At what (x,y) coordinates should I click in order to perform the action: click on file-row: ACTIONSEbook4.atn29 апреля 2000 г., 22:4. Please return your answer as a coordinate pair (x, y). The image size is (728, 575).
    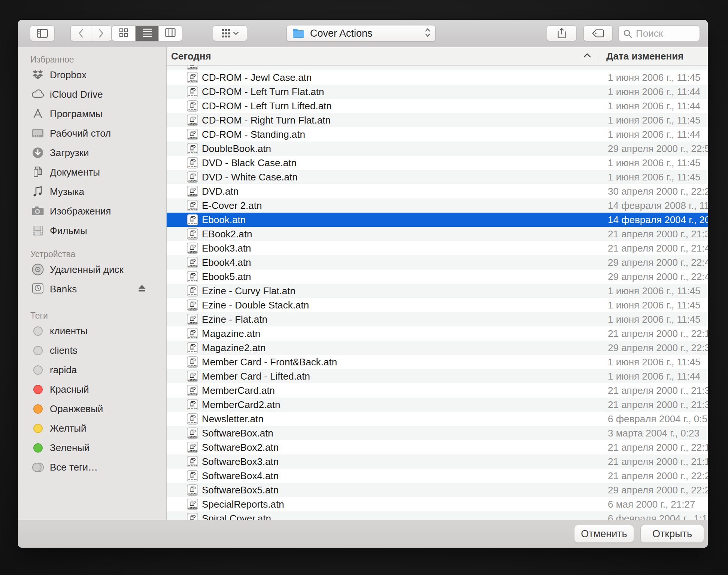
    Looking at the image, I should click on (437, 262).